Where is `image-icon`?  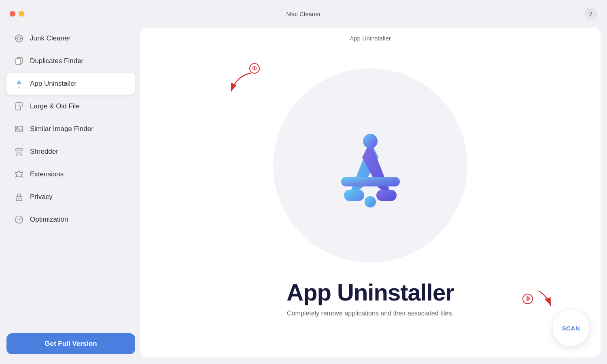 image-icon is located at coordinates (19, 129).